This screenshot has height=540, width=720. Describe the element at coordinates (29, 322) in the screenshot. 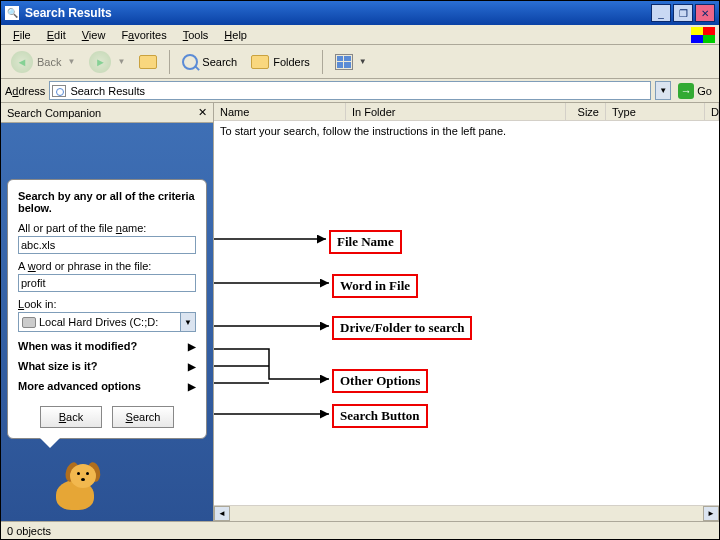

I see `drive-icon` at that location.